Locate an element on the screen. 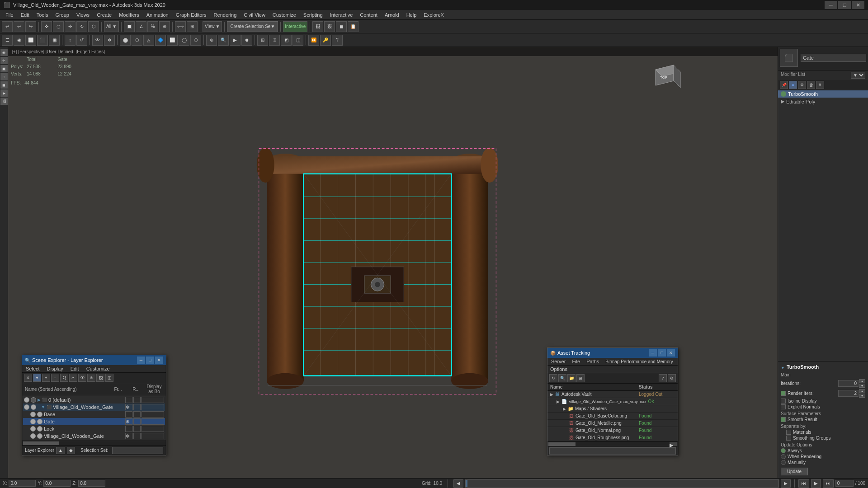 The image size is (868, 488). ts-always-rb is located at coordinates (783, 451).